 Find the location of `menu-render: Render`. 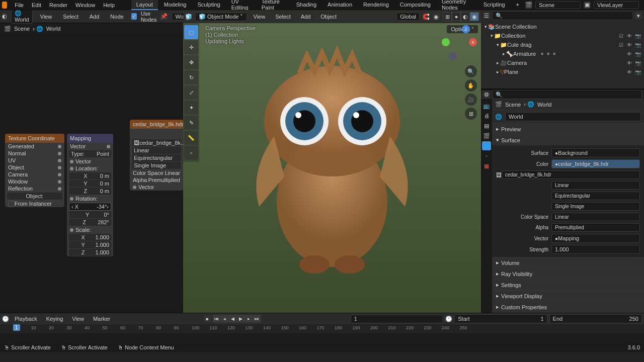

menu-render: Render is located at coordinates (58, 5).